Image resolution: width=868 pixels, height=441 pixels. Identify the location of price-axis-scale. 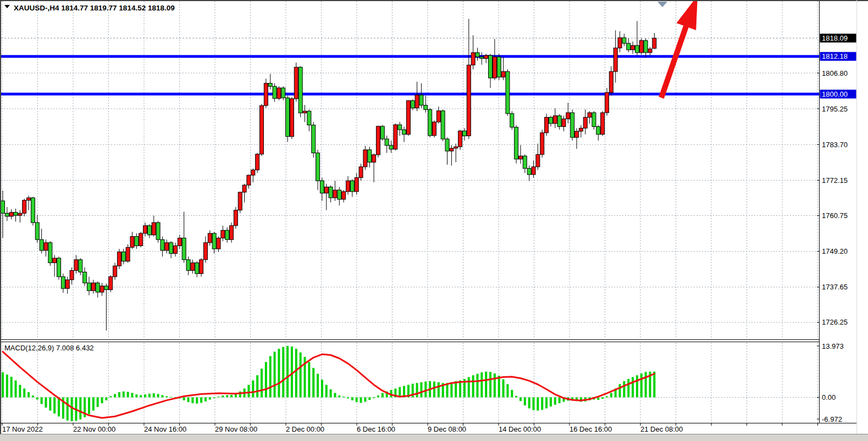
(843, 212).